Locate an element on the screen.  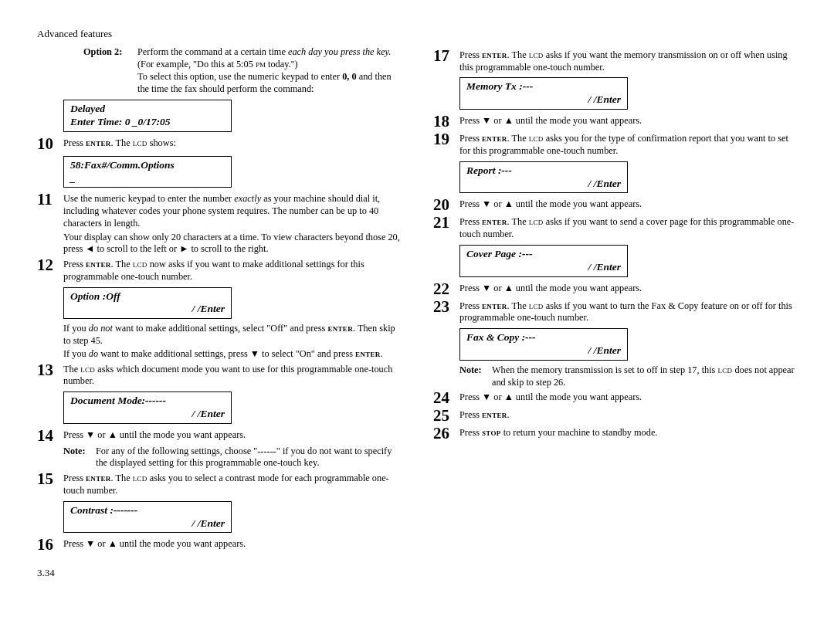
lcd-58: 58:Fax#/Comm.Options _ is located at coordinates (147, 172).